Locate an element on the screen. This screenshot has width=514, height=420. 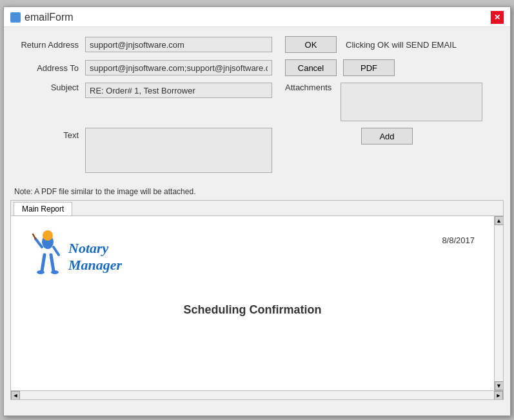
logo-notary: Notary is located at coordinates (95, 248).